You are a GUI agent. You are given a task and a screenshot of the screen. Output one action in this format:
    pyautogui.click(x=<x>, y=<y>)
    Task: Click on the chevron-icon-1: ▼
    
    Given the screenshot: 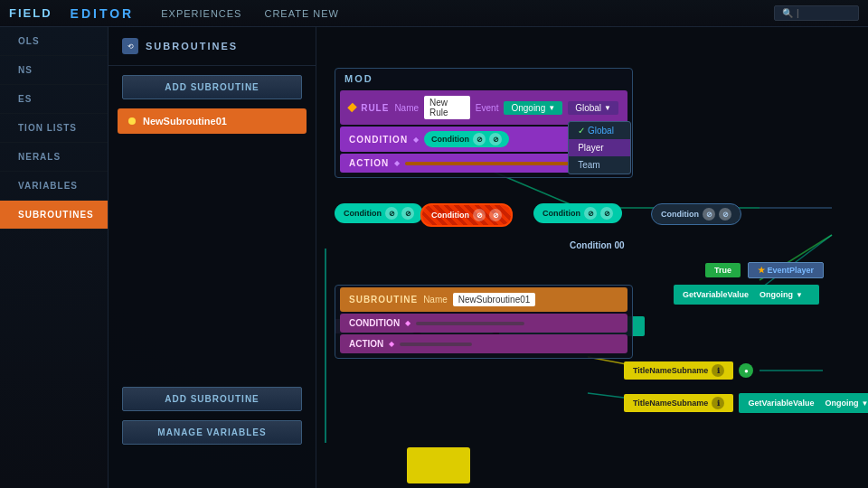 What is the action you would take?
    pyautogui.click(x=799, y=295)
    